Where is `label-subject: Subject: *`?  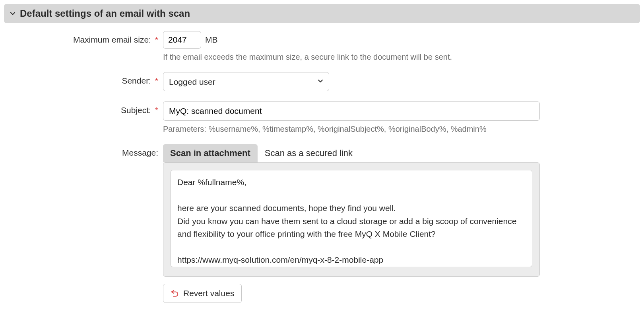 label-subject: Subject: * is located at coordinates (85, 108).